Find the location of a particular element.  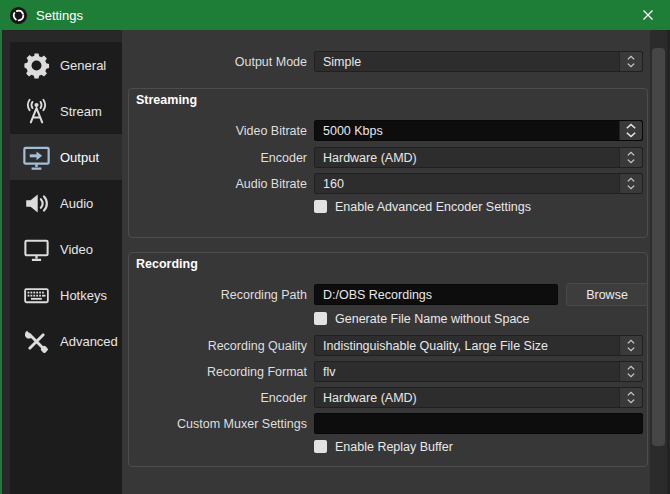

filename-space-checkbox is located at coordinates (320, 318).